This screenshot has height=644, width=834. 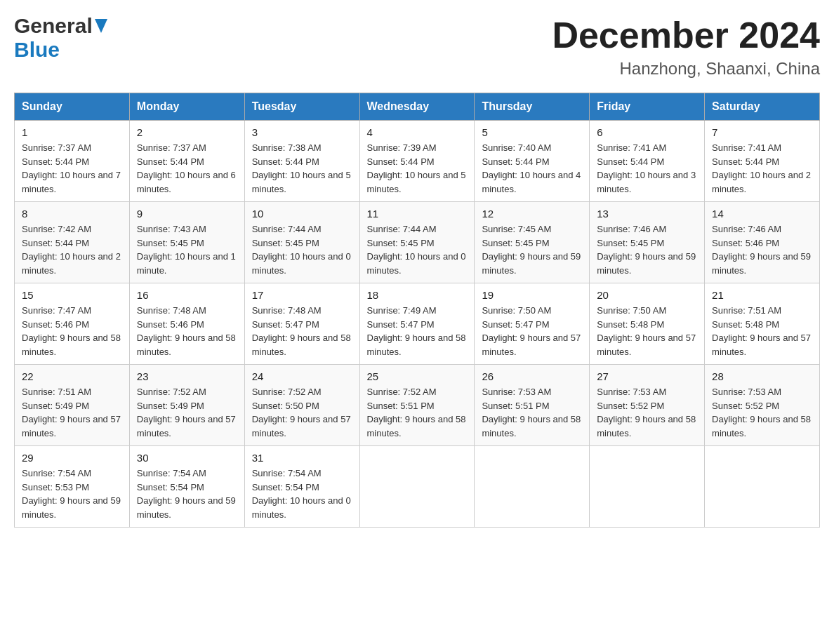 I want to click on day-number: 25, so click(x=417, y=376).